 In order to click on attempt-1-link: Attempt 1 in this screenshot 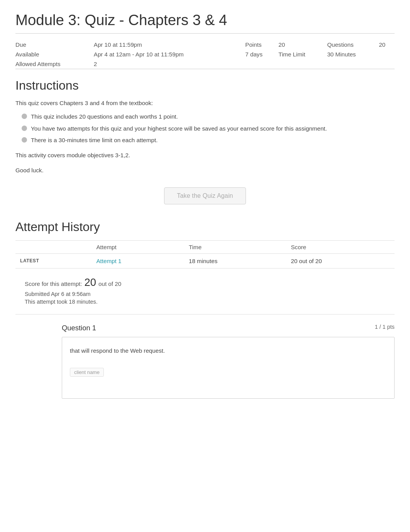, I will do `click(109, 261)`.